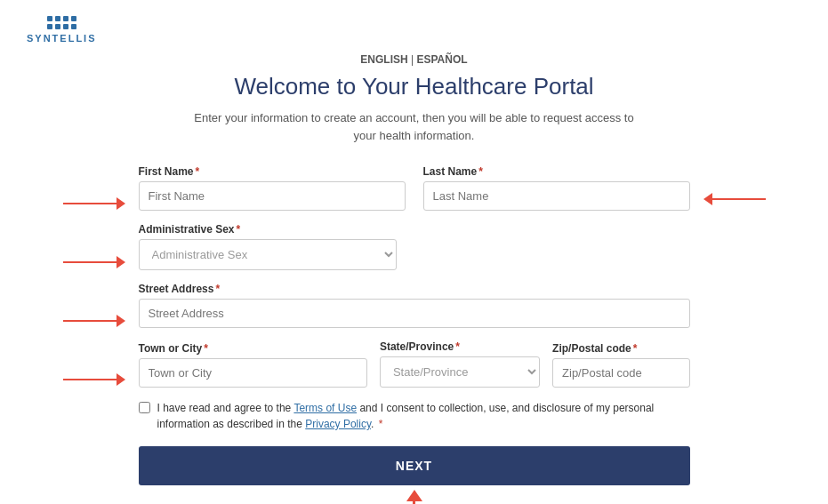 The width and height of the screenshot is (828, 504). What do you see at coordinates (338, 424) in the screenshot?
I see `privacy-link: Privacy Policy` at bounding box center [338, 424].